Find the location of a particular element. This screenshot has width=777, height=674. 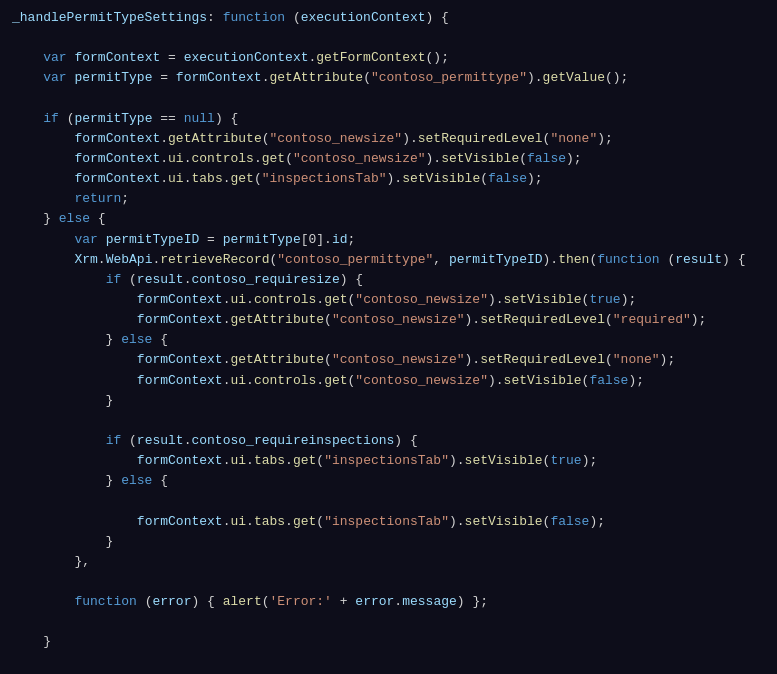

code-line: if (result.contoso_requiresize) { is located at coordinates (388, 280).